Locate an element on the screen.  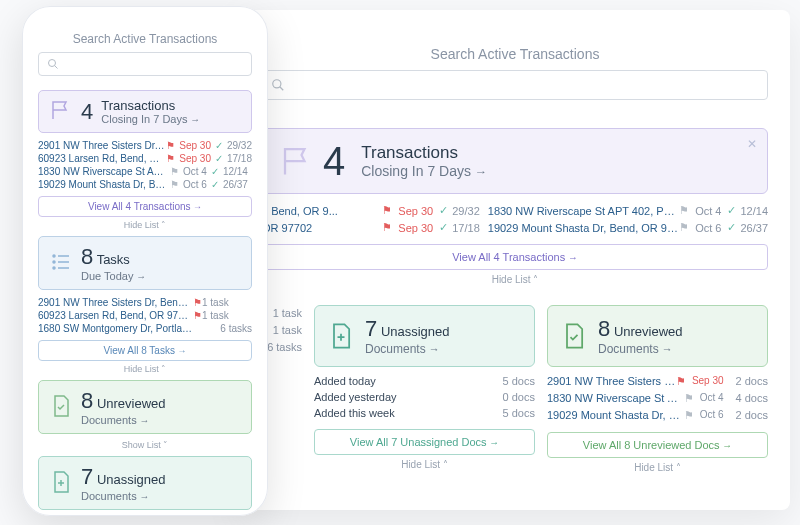
show-list-button: Show List ˅ is located at coordinates (145, 445).